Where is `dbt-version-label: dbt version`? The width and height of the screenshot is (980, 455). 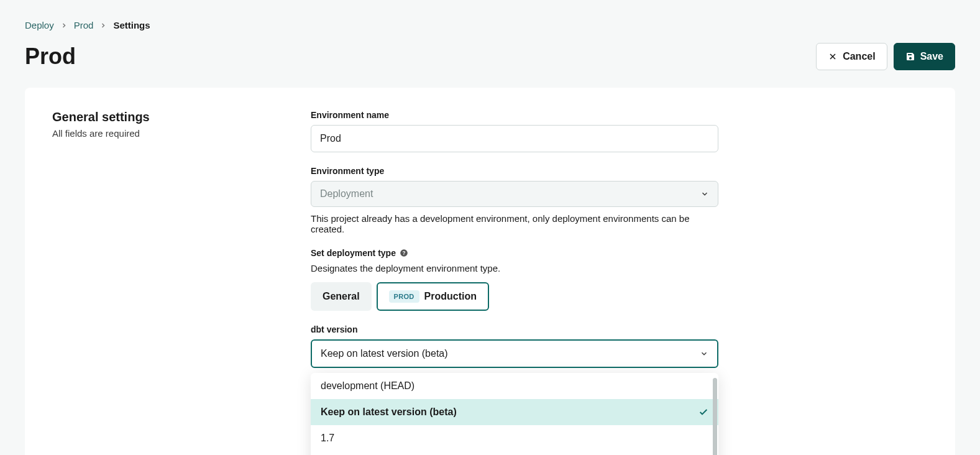
dbt-version-label: dbt version is located at coordinates (515, 329).